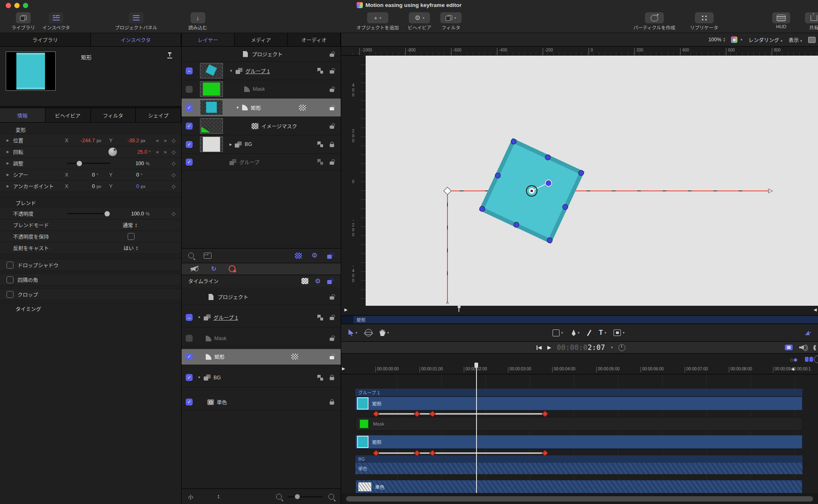 Image resolution: width=818 pixels, height=504 pixels. What do you see at coordinates (261, 71) in the screenshot?
I see `layer-row-group1: – ▼ グループ 1` at bounding box center [261, 71].